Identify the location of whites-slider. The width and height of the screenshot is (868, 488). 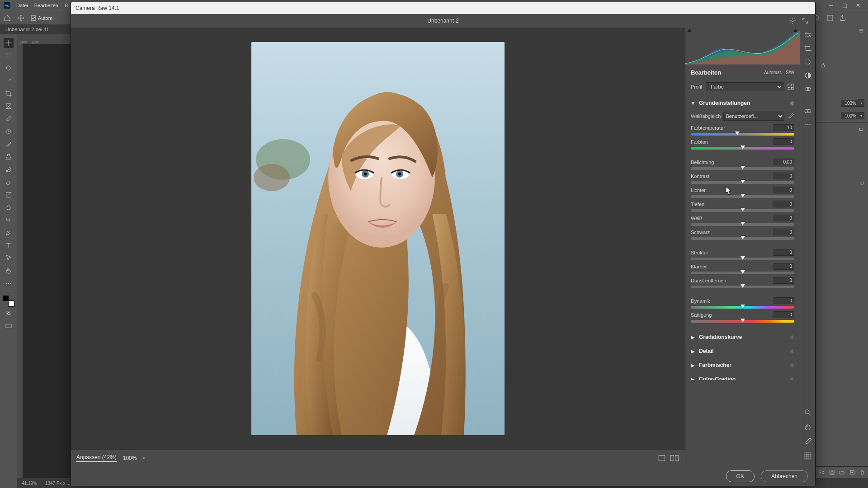
(742, 225).